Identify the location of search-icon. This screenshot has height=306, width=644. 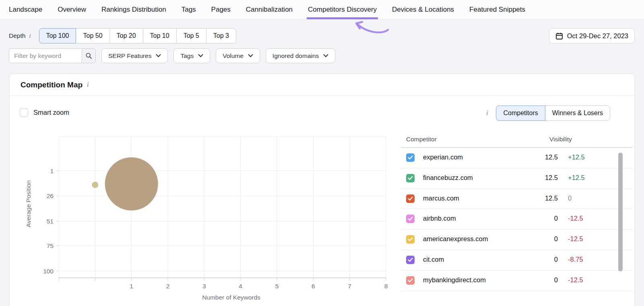
(89, 56).